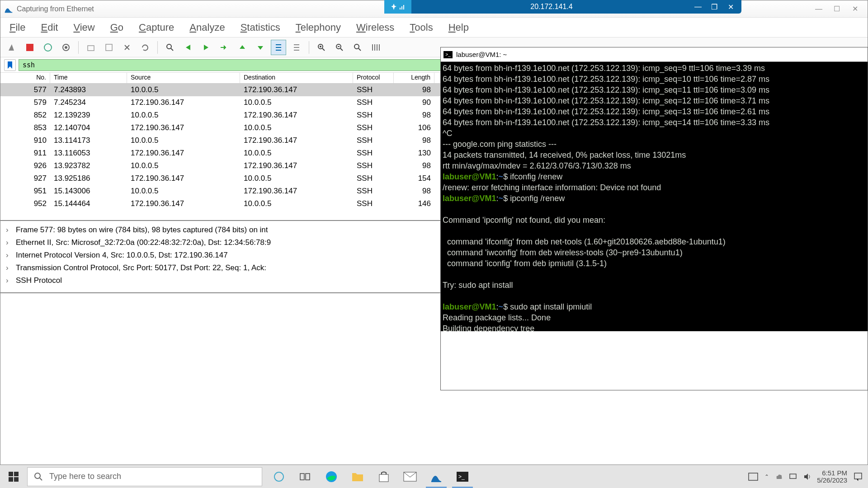 The image size is (868, 488). What do you see at coordinates (358, 476) in the screenshot?
I see `explorer-app` at bounding box center [358, 476].